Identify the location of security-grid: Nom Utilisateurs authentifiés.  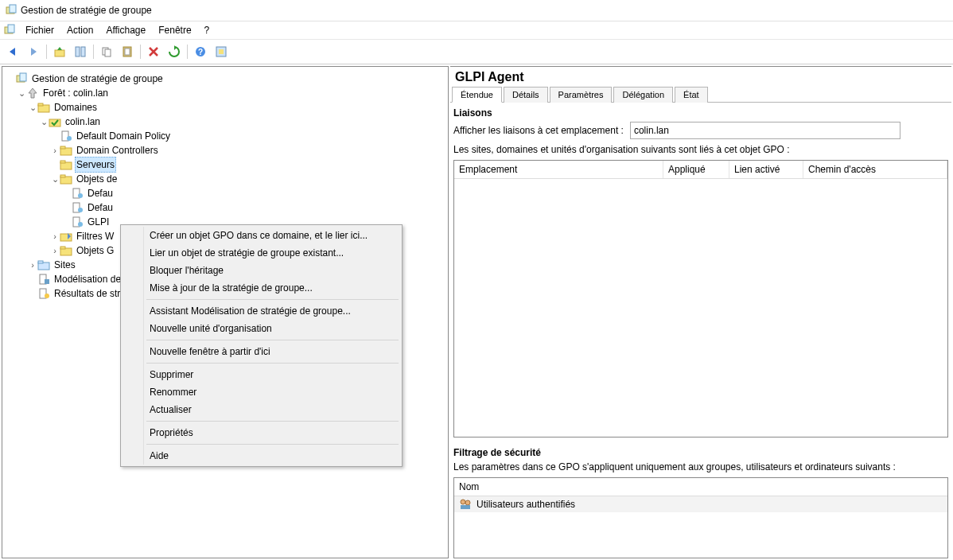
(701, 518).